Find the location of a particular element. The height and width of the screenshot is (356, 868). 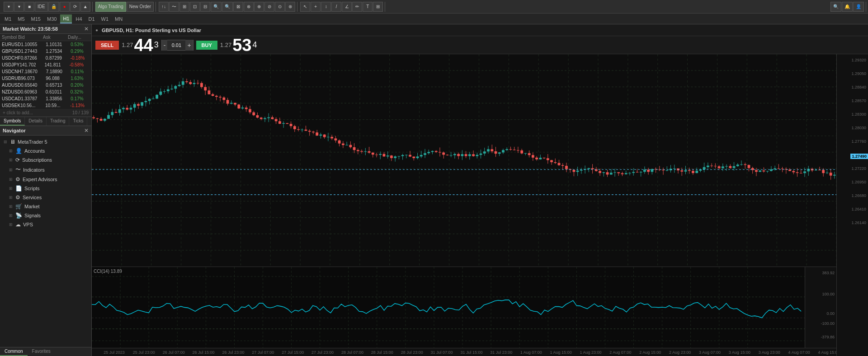

time-label-2: 25 Jul 23:00 is located at coordinates (144, 352).